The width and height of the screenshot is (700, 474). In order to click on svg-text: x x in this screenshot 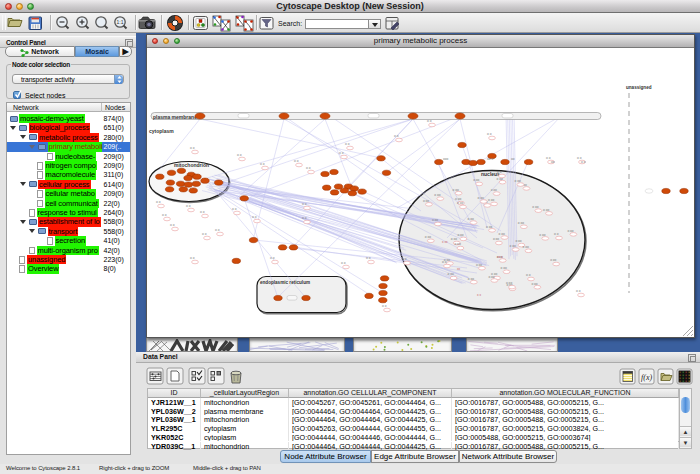, I will do `click(479, 295)`.